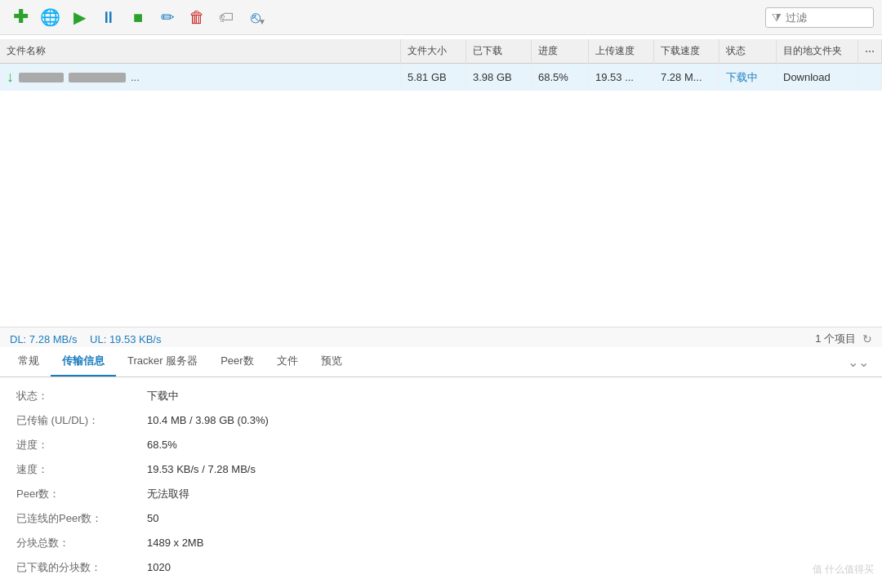  Describe the element at coordinates (871, 51) in the screenshot. I see `col-header-extra: ⋯` at that location.